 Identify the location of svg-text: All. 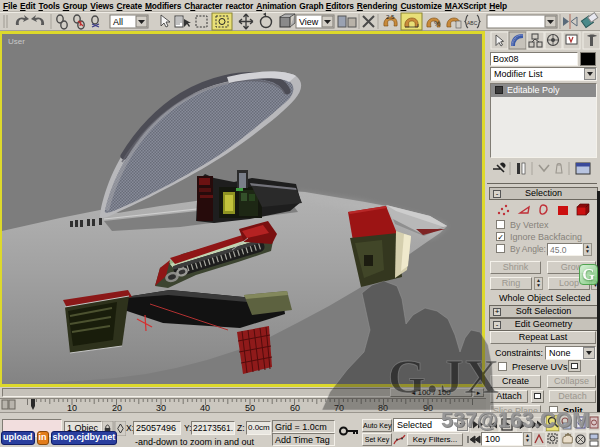
(118, 22).